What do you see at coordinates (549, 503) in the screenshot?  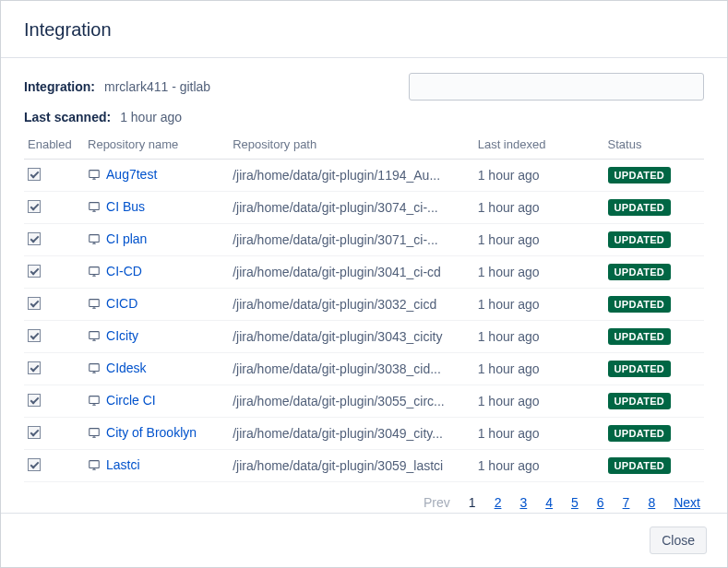 I see `pager-page: 4` at bounding box center [549, 503].